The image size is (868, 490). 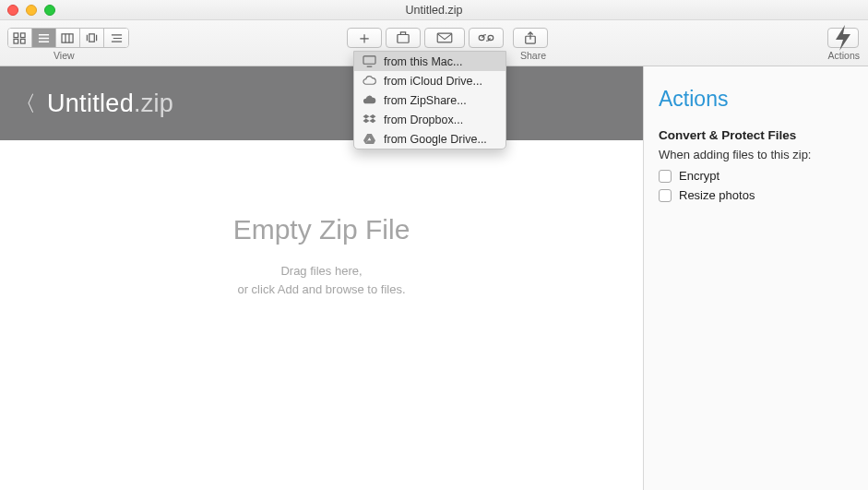 I want to click on titlebar: Untitled.zip, so click(x=434, y=10).